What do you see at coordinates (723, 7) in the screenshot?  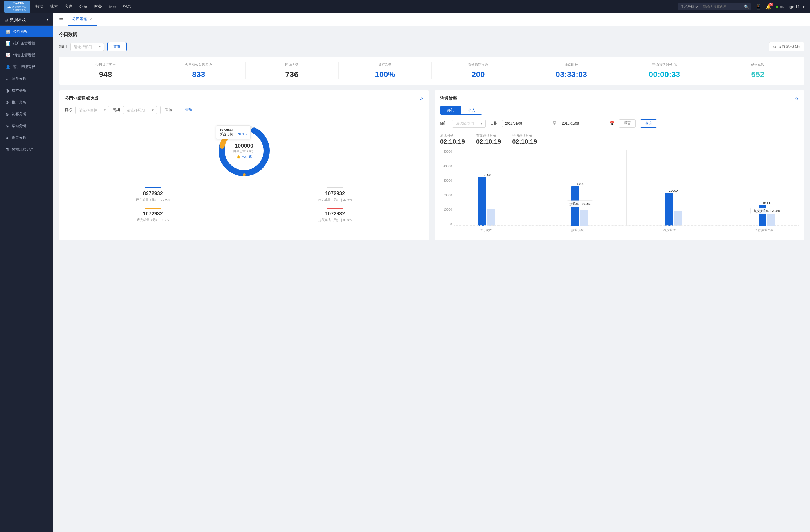 I see `search-input` at bounding box center [723, 7].